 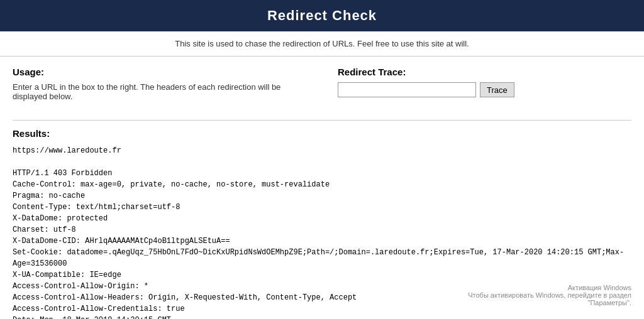 What do you see at coordinates (322, 16) in the screenshot?
I see `page-title: Redirect Check` at bounding box center [322, 16].